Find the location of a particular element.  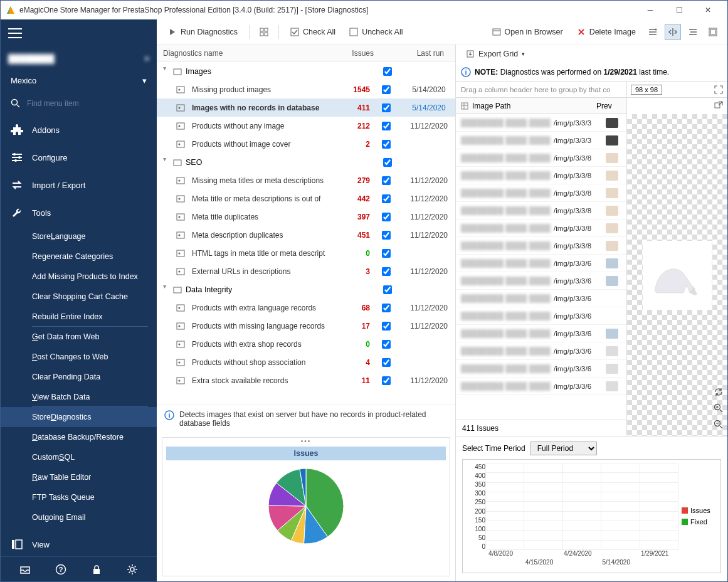

lock-icon is located at coordinates (97, 569).